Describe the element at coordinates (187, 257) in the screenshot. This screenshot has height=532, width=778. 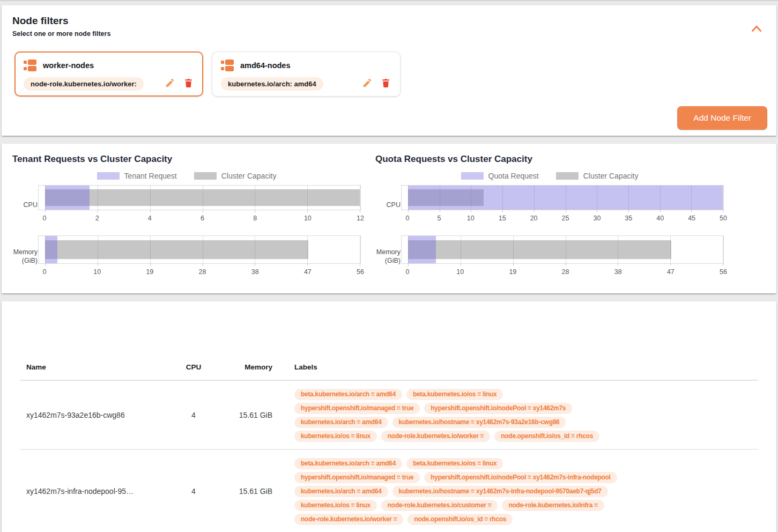
I see `chart-row-memory: Memory(GiB)0101928384756` at that location.